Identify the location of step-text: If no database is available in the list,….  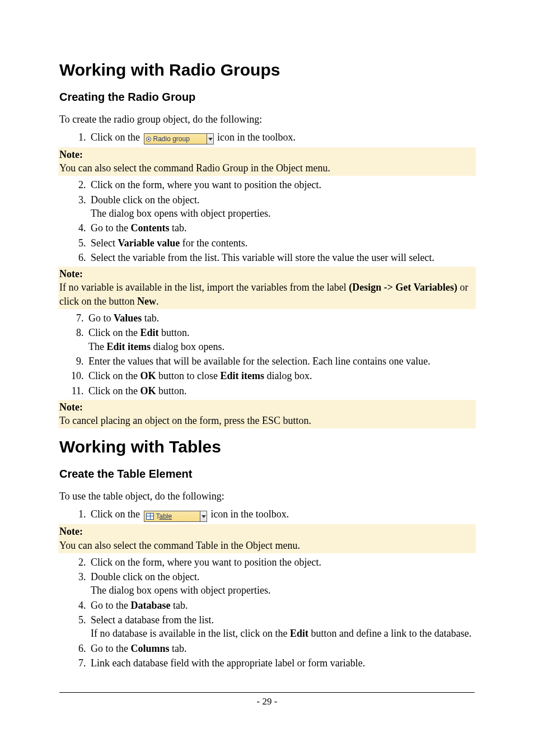
(190, 633).